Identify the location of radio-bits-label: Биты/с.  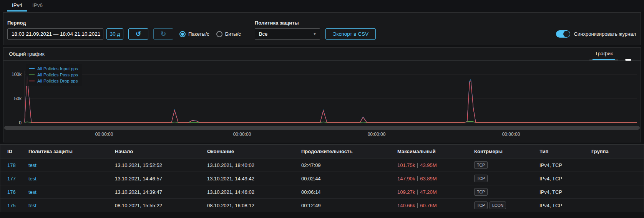
(233, 34).